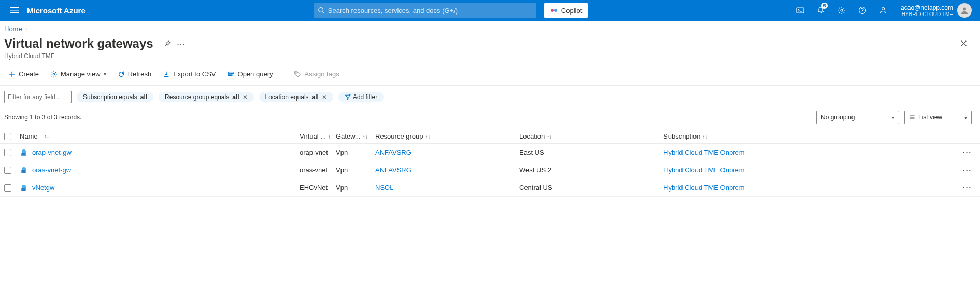  Describe the element at coordinates (356, 188) in the screenshot. I see `cell-gwtype: Vpn` at that location.